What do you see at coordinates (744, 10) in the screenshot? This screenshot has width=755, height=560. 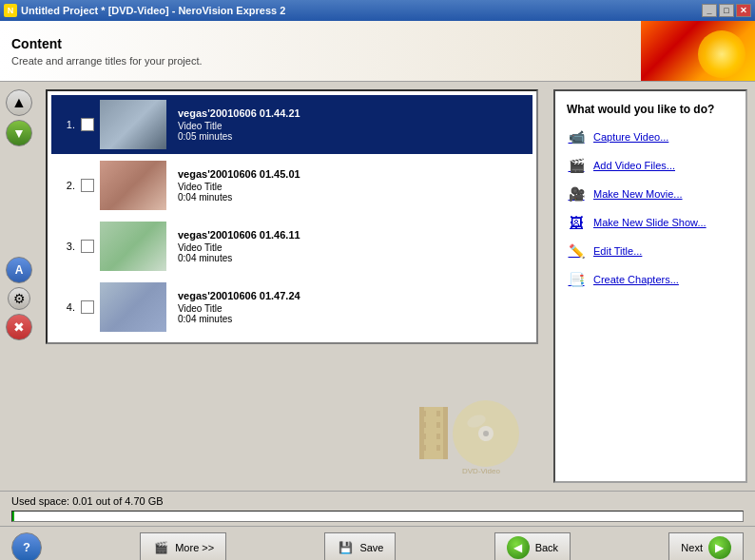 I see `close-button: ✕` at bounding box center [744, 10].